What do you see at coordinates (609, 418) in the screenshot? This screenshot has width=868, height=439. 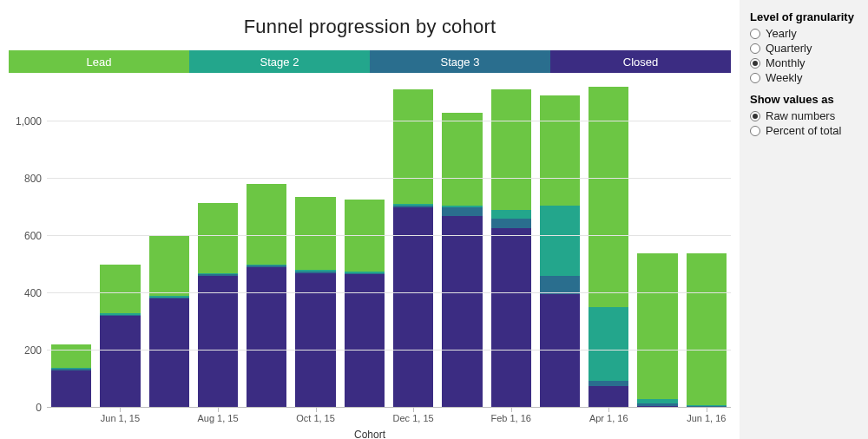 I see `x-tick-label: Apr 1, 16` at bounding box center [609, 418].